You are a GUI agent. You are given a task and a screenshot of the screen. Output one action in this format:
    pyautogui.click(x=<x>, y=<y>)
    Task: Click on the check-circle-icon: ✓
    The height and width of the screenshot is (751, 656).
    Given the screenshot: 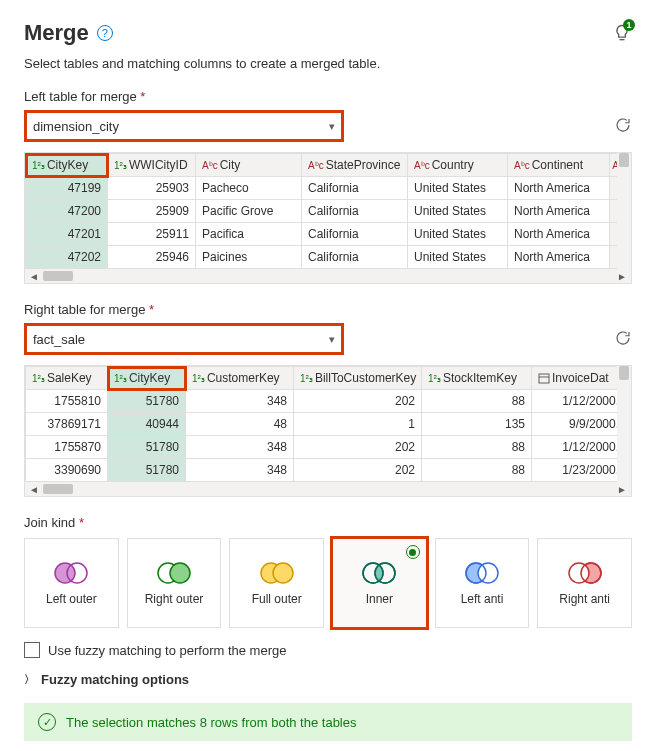 What is the action you would take?
    pyautogui.click(x=47, y=722)
    